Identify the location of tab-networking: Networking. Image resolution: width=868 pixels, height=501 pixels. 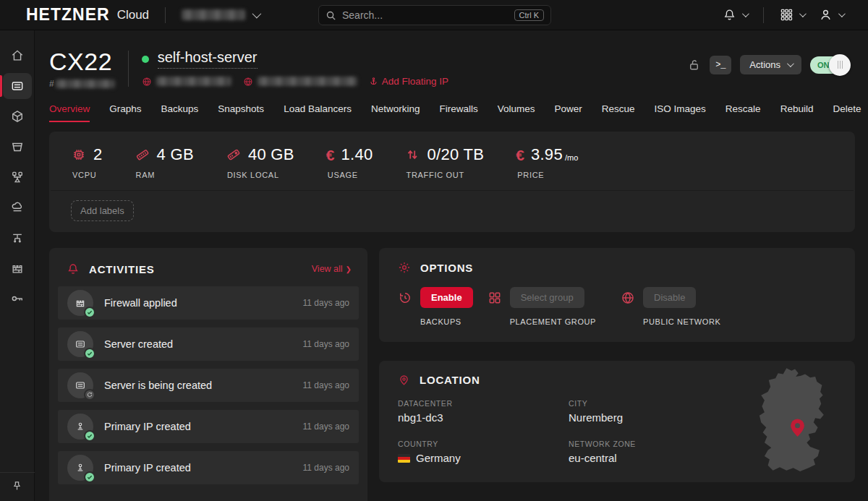
(396, 113).